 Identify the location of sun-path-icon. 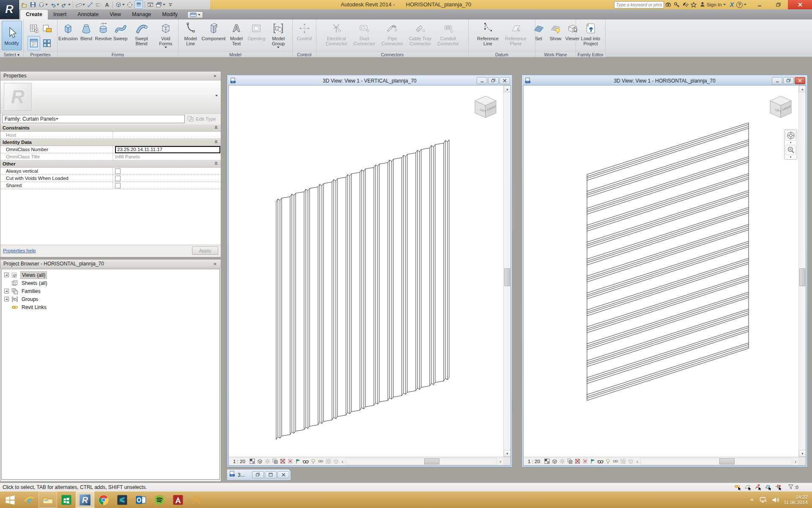
(562, 461).